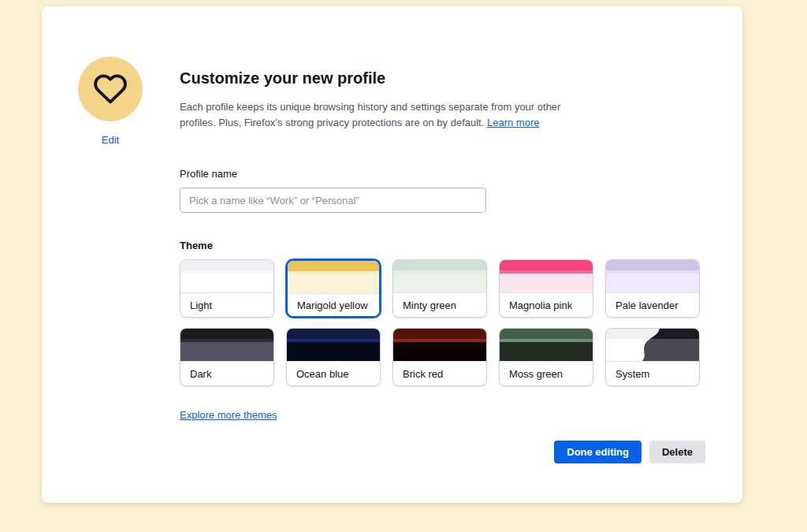  Describe the element at coordinates (678, 452) in the screenshot. I see `delete-button: Delete` at that location.